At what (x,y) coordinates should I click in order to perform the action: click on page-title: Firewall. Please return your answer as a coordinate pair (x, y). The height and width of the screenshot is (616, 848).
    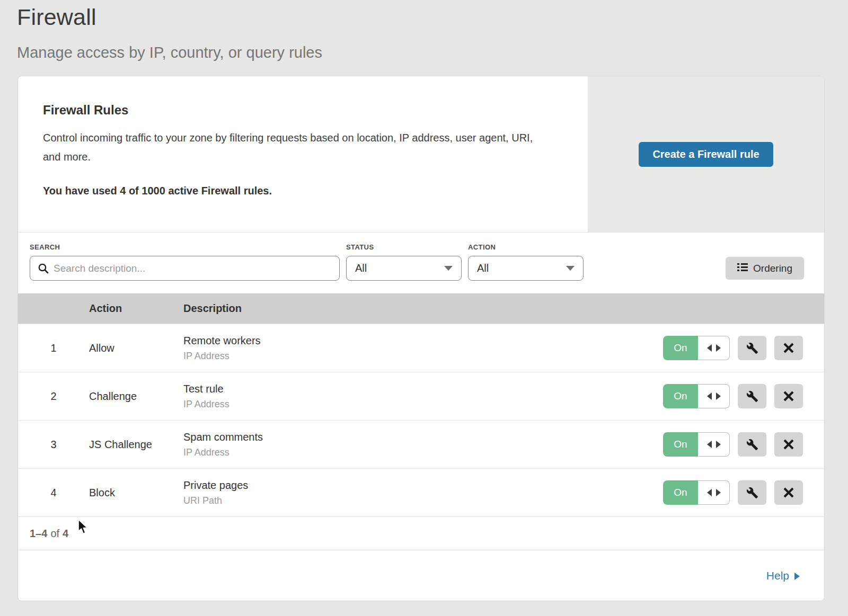
    Looking at the image, I should click on (432, 17).